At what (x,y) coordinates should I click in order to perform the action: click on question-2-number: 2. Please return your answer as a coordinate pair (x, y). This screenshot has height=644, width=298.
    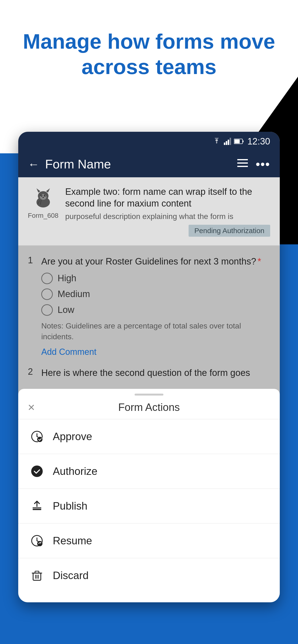
    Looking at the image, I should click on (33, 372).